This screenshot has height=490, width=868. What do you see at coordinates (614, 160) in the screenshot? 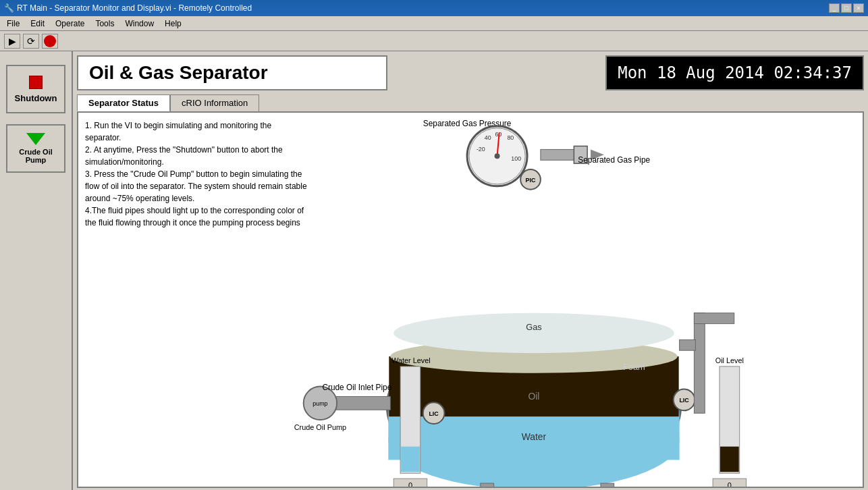
I see `svg-text: Separated Gas Pipe` at bounding box center [614, 160].